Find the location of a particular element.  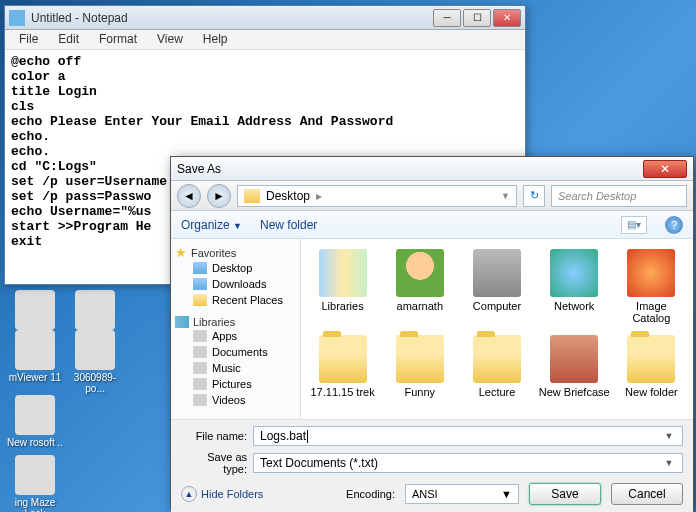

saveas-bottom-panel: File name: Logs.bat▼ Save as type: Text … is located at coordinates (432, 466).